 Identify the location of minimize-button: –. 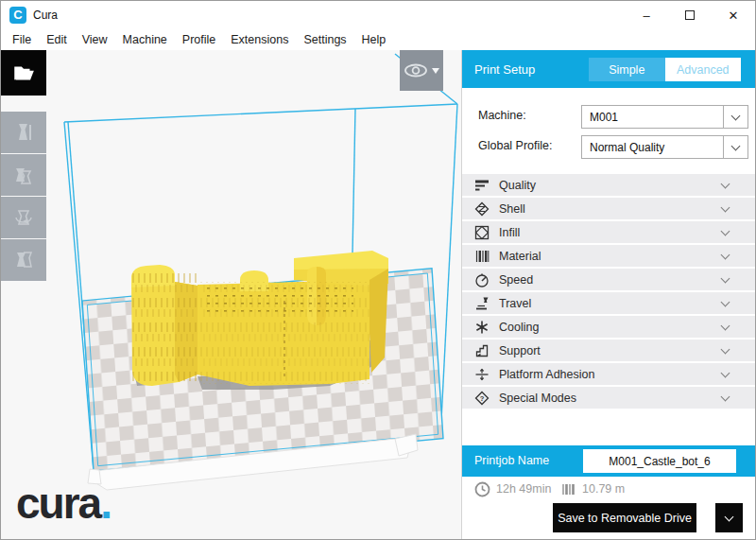
(646, 15).